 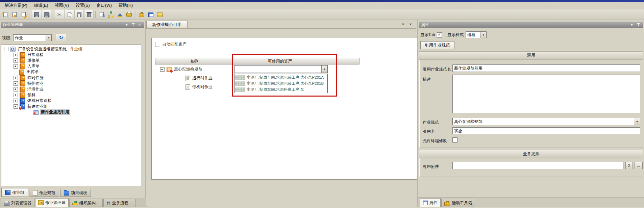 What do you see at coordinates (83, 5) in the screenshot?
I see `menu-settings: 设置(S)` at bounding box center [83, 5].